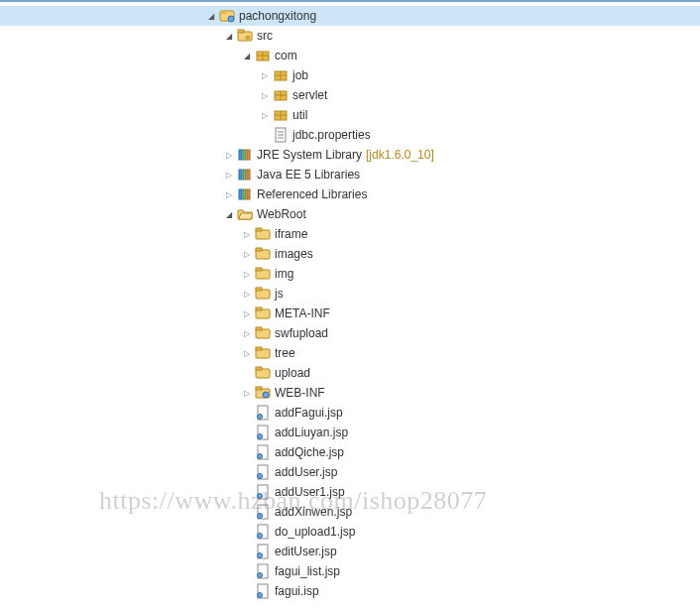 The image size is (700, 610). Describe the element at coordinates (345, 155) in the screenshot. I see `tree-node-label: JRE System Library[jdk1.6.0_10]` at that location.